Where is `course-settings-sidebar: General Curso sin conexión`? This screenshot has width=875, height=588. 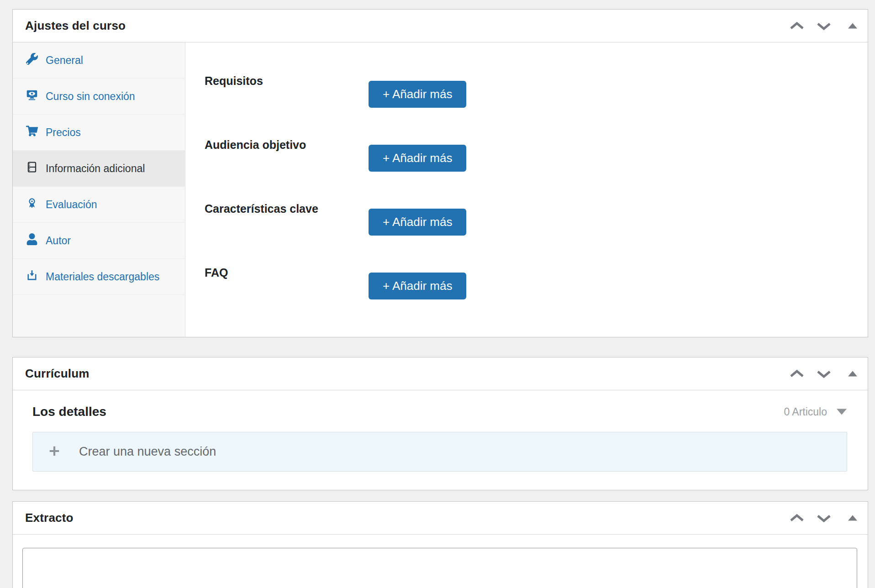
course-settings-sidebar: General Curso sin conexión is located at coordinates (99, 190).